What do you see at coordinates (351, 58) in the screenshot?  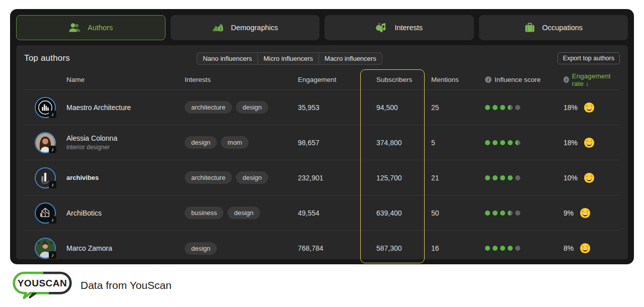 I see `filter-macro-influencers: Macro influencers` at bounding box center [351, 58].